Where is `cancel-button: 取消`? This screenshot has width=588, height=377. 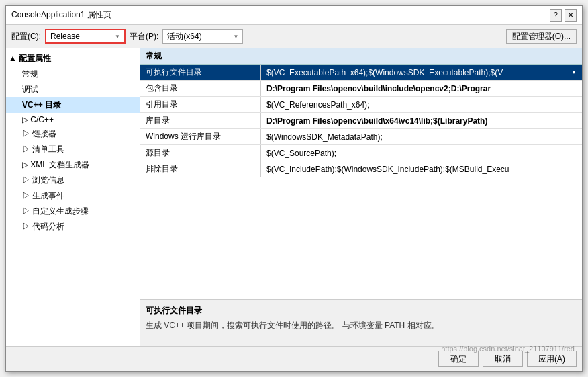 cancel-button: 取消 is located at coordinates (503, 359).